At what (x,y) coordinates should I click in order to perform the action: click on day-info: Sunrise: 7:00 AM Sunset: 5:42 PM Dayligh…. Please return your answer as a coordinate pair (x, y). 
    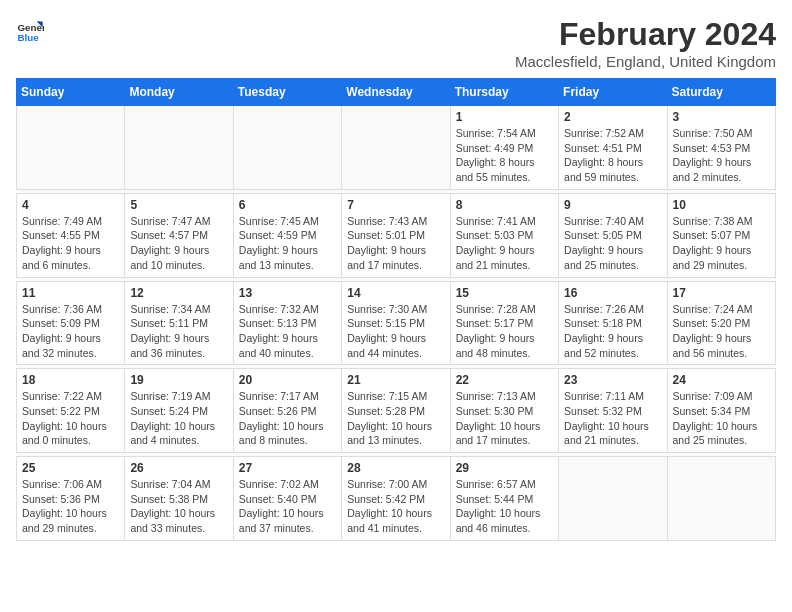
    Looking at the image, I should click on (396, 506).